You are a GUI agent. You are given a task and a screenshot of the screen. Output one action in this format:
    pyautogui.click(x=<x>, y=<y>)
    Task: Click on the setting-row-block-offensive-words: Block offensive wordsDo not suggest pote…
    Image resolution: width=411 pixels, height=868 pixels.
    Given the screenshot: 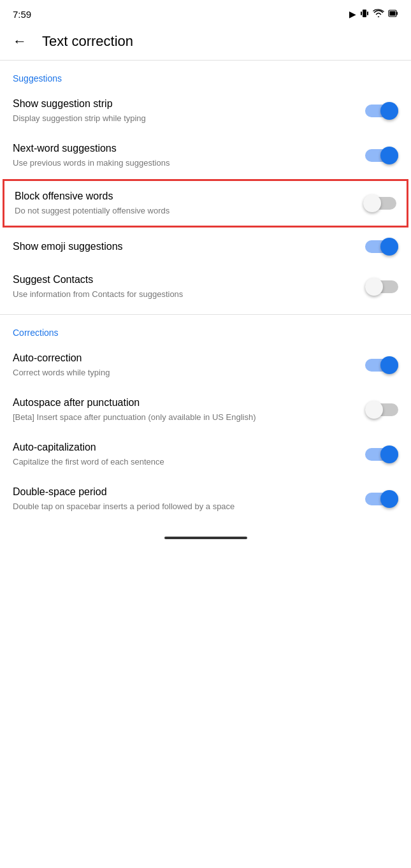 What is the action you would take?
    pyautogui.click(x=205, y=203)
    